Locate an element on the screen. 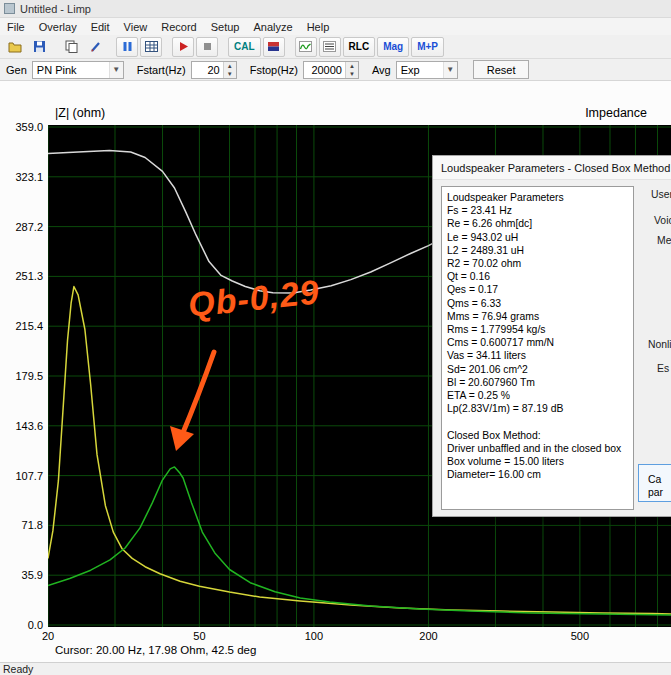  color-scheme-button is located at coordinates (274, 47).